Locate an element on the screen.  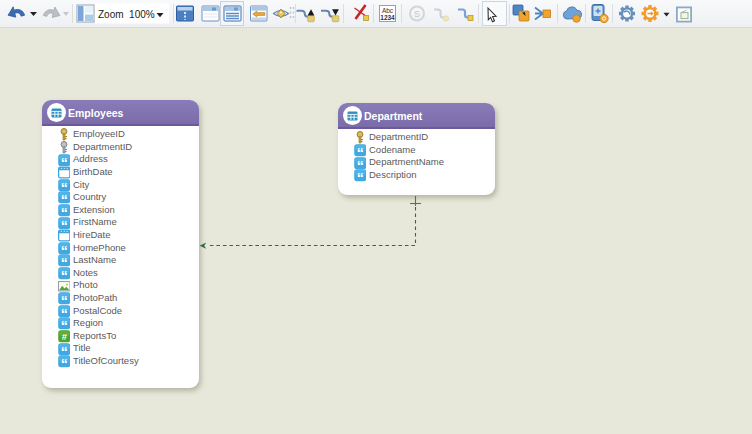
svg-text: Zoom 100% is located at coordinates (126, 14).